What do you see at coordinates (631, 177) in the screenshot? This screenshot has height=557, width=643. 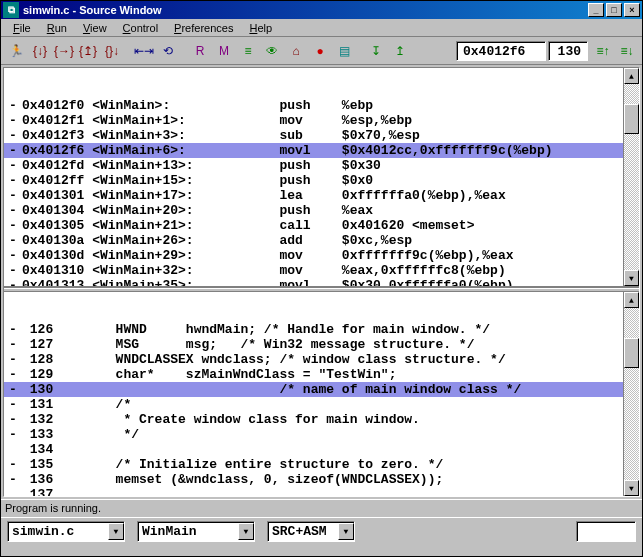 I see `asm-scrollbar: ▲ ▼` at bounding box center [631, 177].